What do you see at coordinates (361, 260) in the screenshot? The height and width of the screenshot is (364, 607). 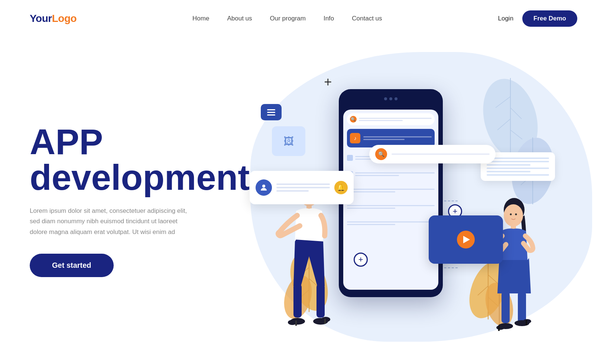 I see `plus-circle-bottom: +` at bounding box center [361, 260].